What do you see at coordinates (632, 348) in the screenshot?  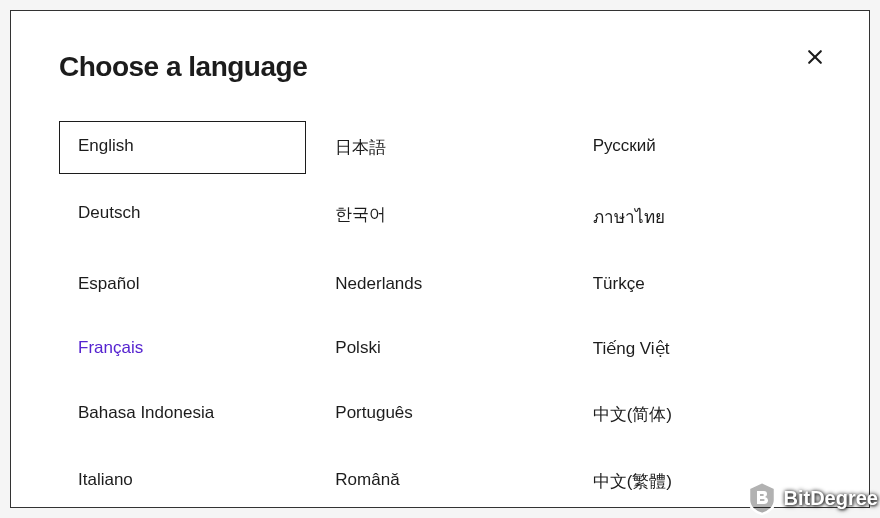 I see `language-label: Tiếng Việt` at bounding box center [632, 348].